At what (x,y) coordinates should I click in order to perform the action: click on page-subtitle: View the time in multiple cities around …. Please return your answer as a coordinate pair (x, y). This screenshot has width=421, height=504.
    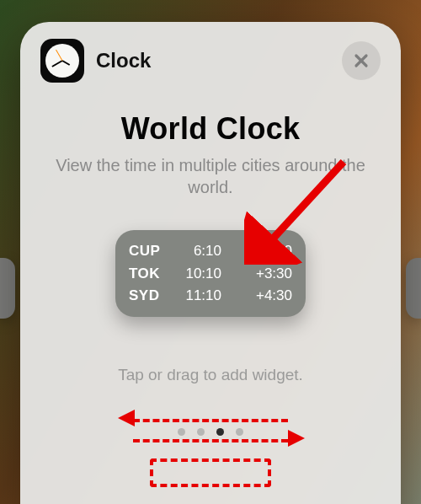
    Looking at the image, I should click on (210, 177).